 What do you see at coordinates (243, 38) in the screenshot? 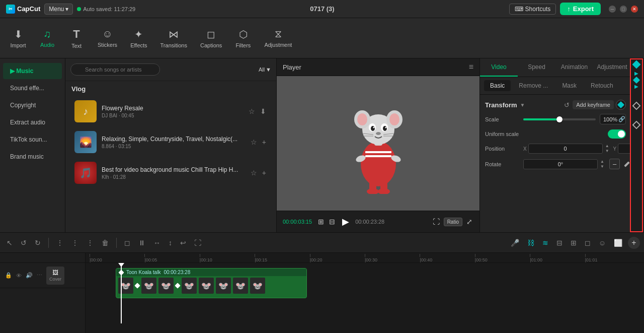
I see `toolbar-item-filters: ⬡ Filters` at bounding box center [243, 38].